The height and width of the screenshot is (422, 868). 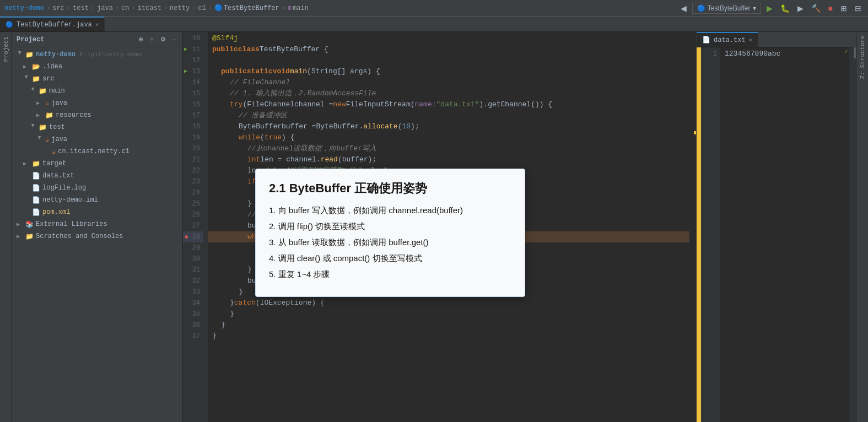 What do you see at coordinates (449, 50) in the screenshot?
I see `code-line-11: public class TestByteBuffer {` at bounding box center [449, 50].